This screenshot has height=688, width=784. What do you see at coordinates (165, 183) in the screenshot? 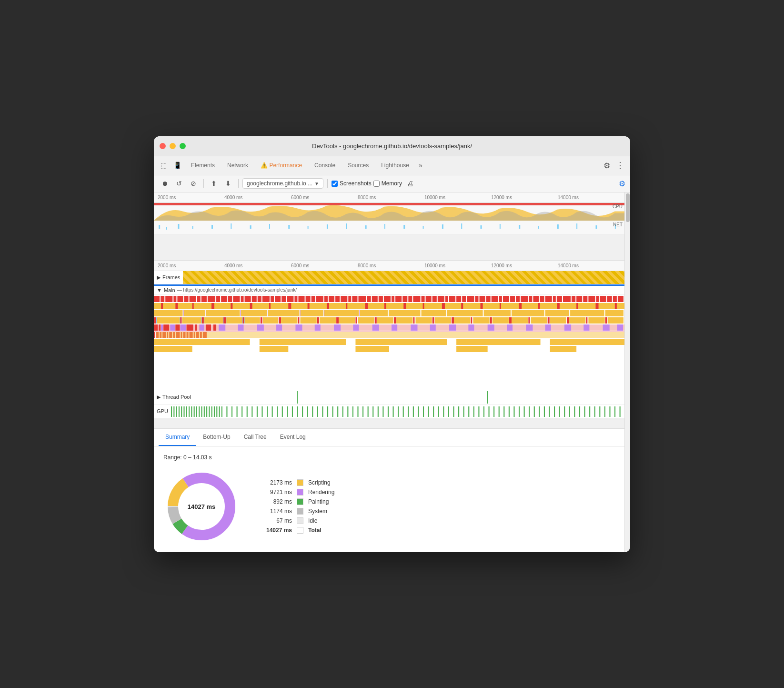
I see `record-button: ⏺` at bounding box center [165, 183].